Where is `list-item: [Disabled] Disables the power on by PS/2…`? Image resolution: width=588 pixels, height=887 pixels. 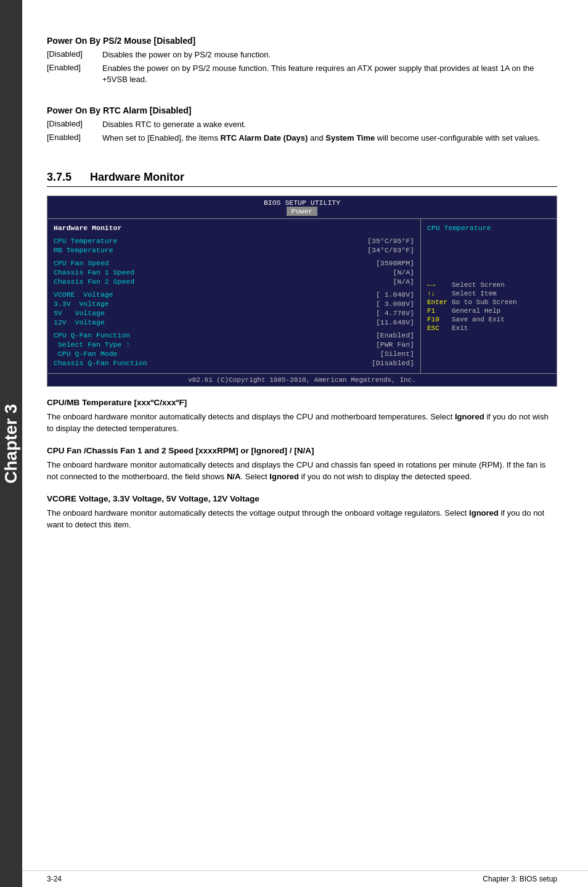
list-item: [Disabled] Disables the power on by PS/2… is located at coordinates (302, 55).